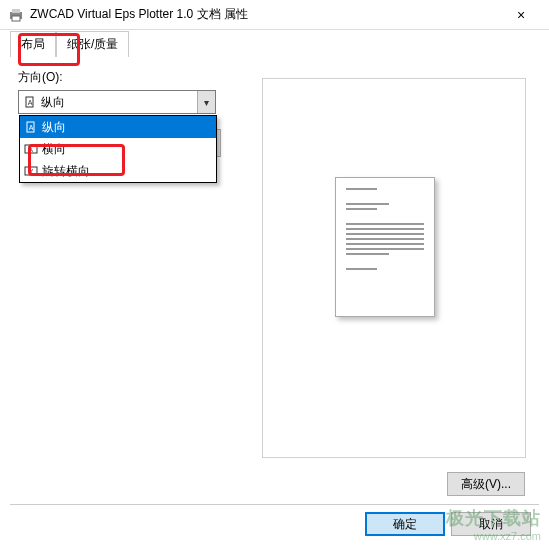 Image resolution: width=549 pixels, height=546 pixels. Describe the element at coordinates (385, 247) in the screenshot. I see `page-preview` at that location.